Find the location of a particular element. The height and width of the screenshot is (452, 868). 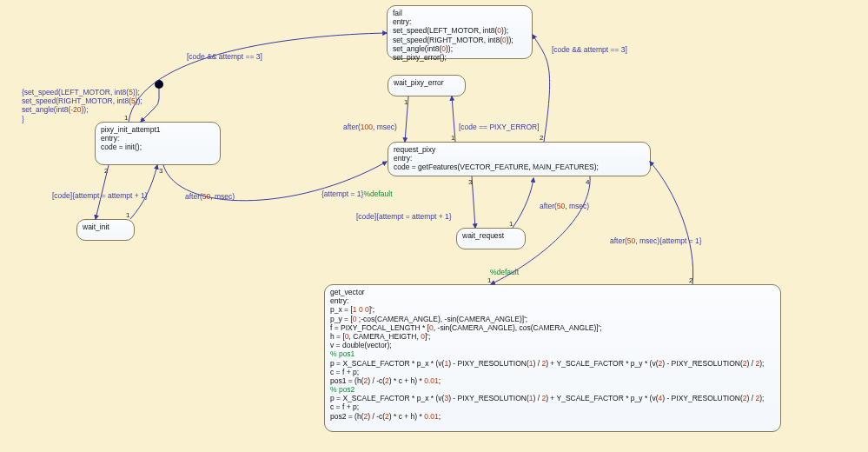

prio-getvector-2: 2 is located at coordinates (691, 280).